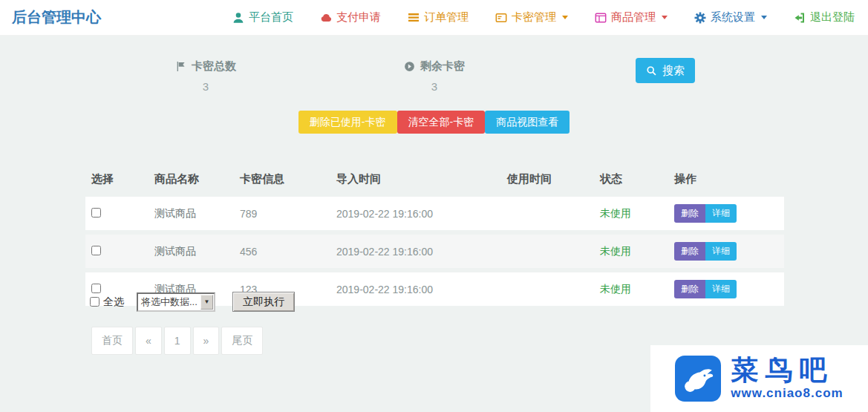 This screenshot has height=412, width=868. Describe the element at coordinates (169, 302) in the screenshot. I see `bulk-action-select-value: 将选中数据...` at that location.